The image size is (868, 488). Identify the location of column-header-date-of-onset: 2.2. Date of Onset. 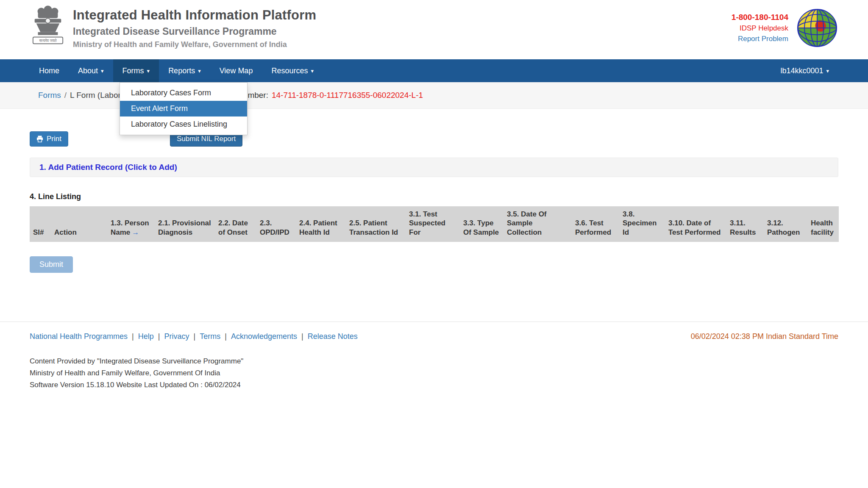
(236, 224).